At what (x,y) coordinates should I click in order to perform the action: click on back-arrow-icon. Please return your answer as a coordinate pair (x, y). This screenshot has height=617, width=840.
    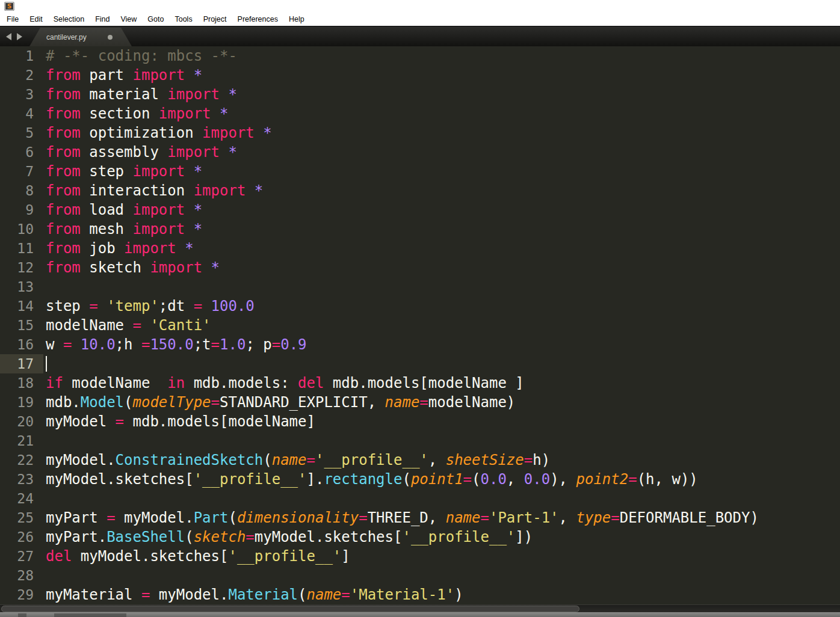
    Looking at the image, I should click on (8, 37).